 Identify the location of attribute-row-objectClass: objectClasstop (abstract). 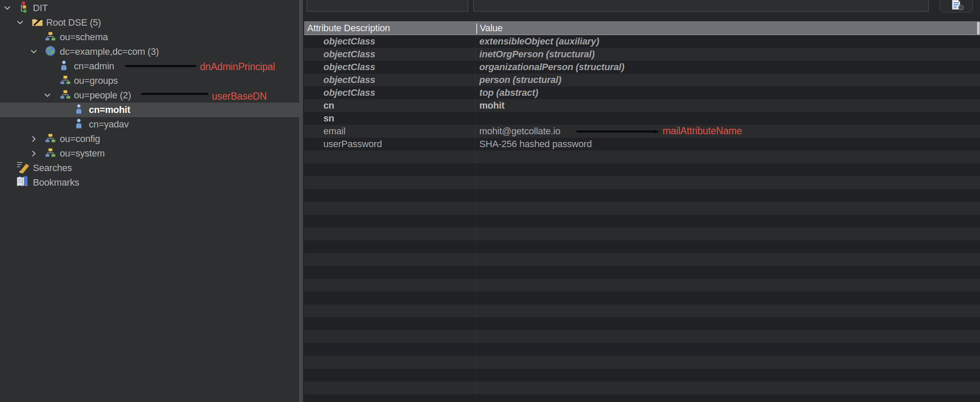
(642, 93).